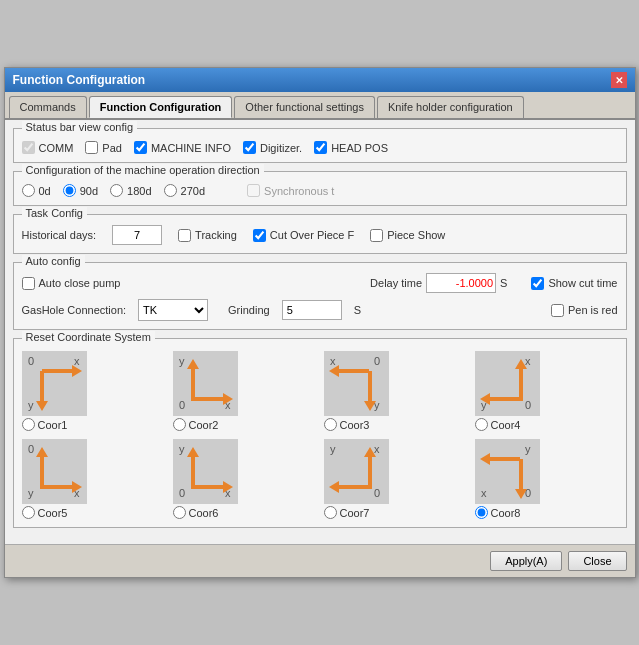  I want to click on status-machine-info-checkbox, so click(140, 148).